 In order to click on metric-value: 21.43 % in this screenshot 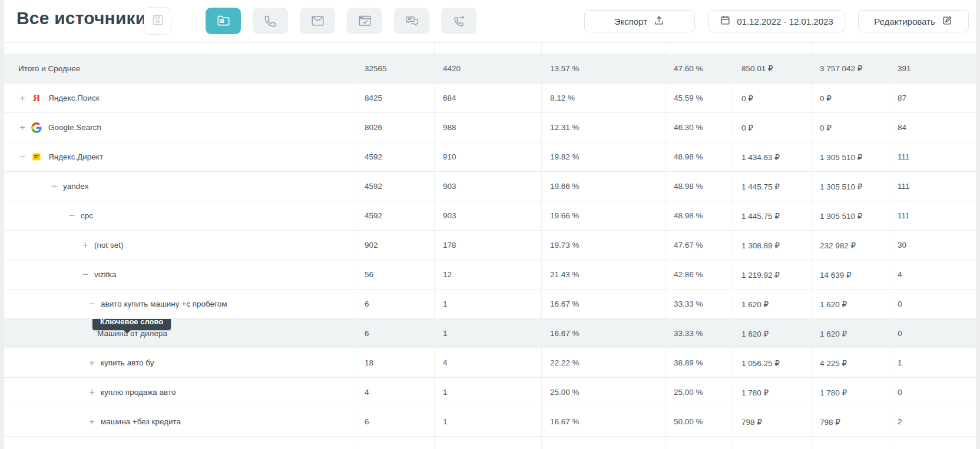, I will do `click(603, 274)`.